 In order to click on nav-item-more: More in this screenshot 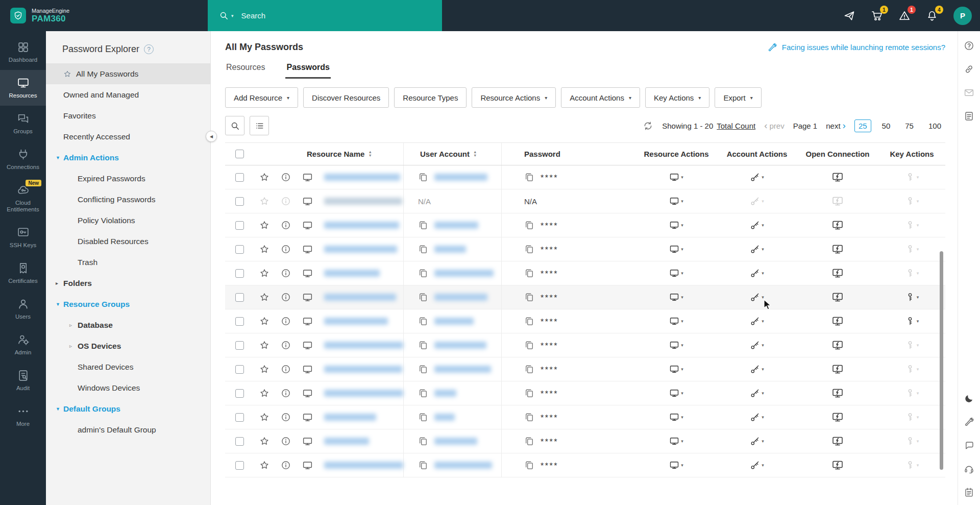, I will do `click(23, 416)`.